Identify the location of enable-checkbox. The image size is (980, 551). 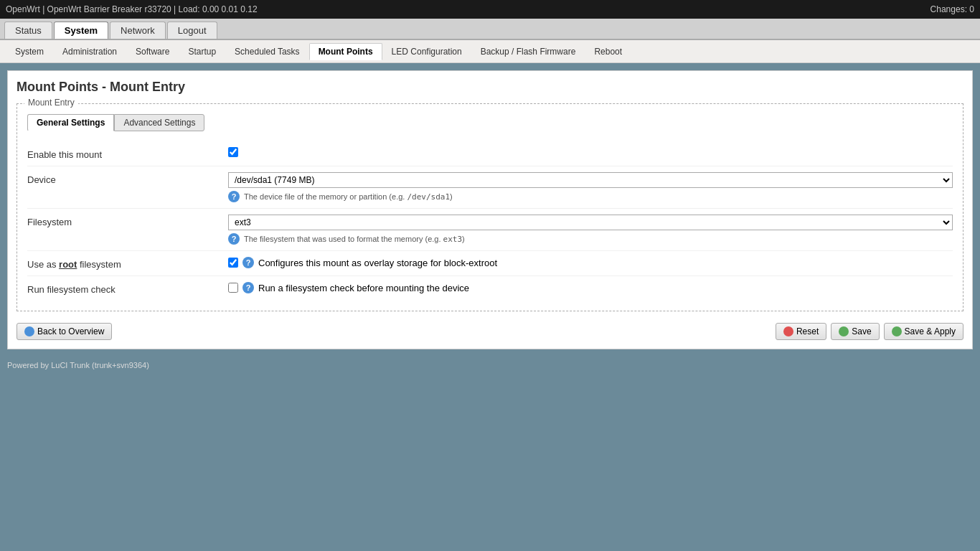
(233, 152).